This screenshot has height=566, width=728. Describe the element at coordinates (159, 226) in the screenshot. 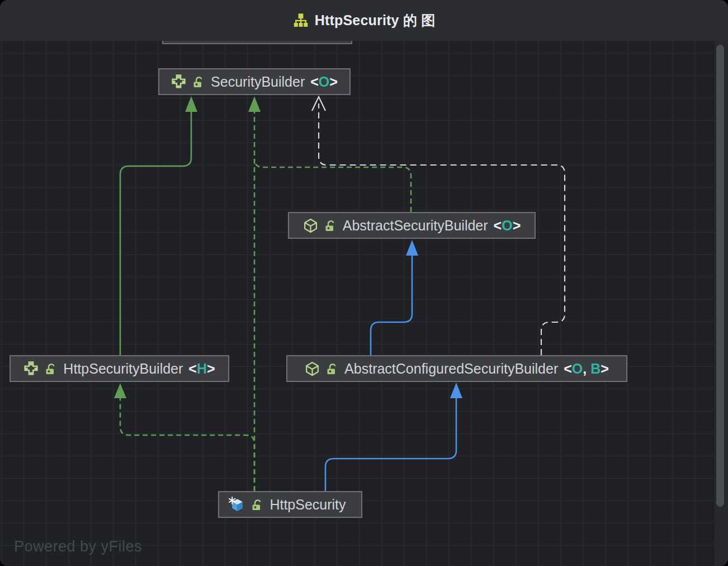

I see `edge-httpsecuritybuilder-to-securitybuilder` at that location.